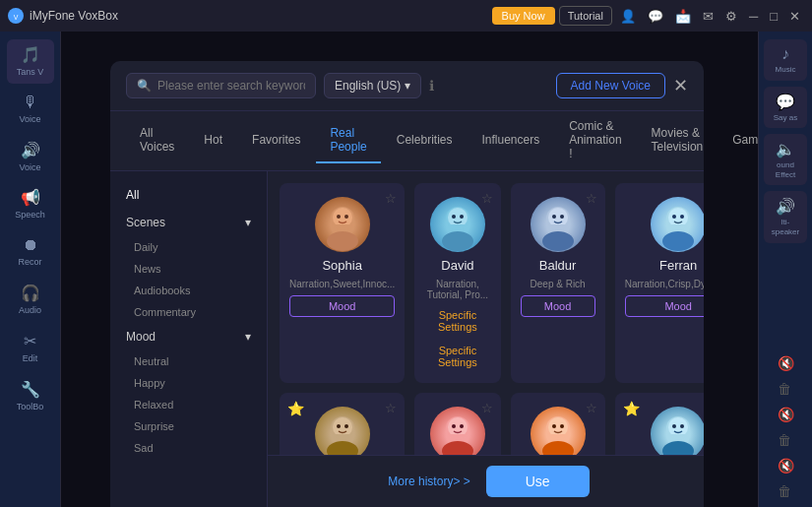 This screenshot has width=812, height=507. Describe the element at coordinates (785, 60) in the screenshot. I see `right-card-music: ♪ Music` at that location.